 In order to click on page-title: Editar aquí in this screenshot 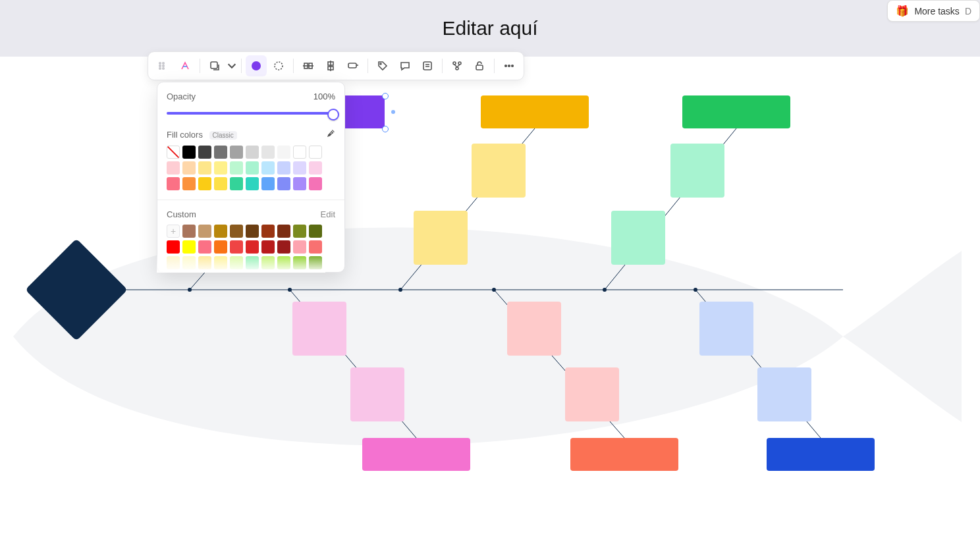, I will do `click(490, 28)`.